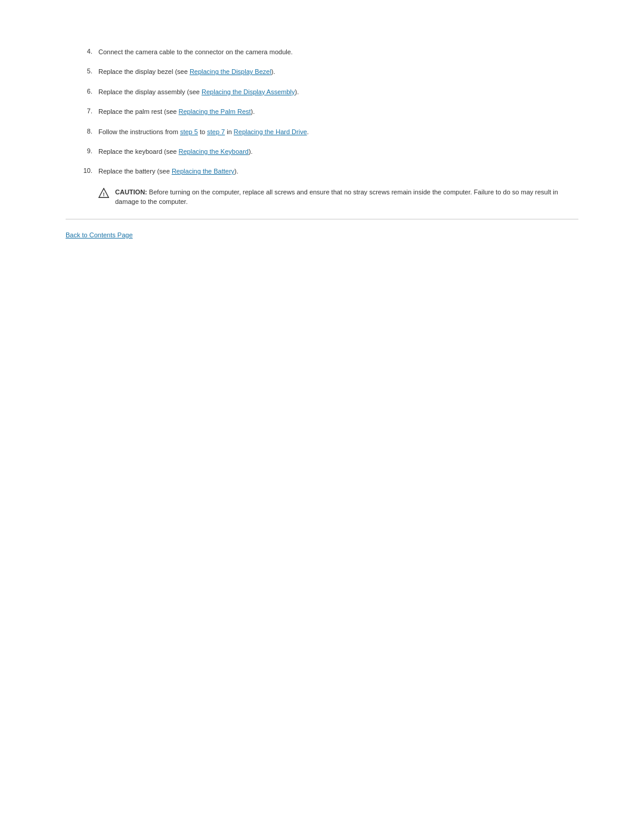  What do you see at coordinates (216, 132) in the screenshot?
I see `link-step-7: step 7` at bounding box center [216, 132].